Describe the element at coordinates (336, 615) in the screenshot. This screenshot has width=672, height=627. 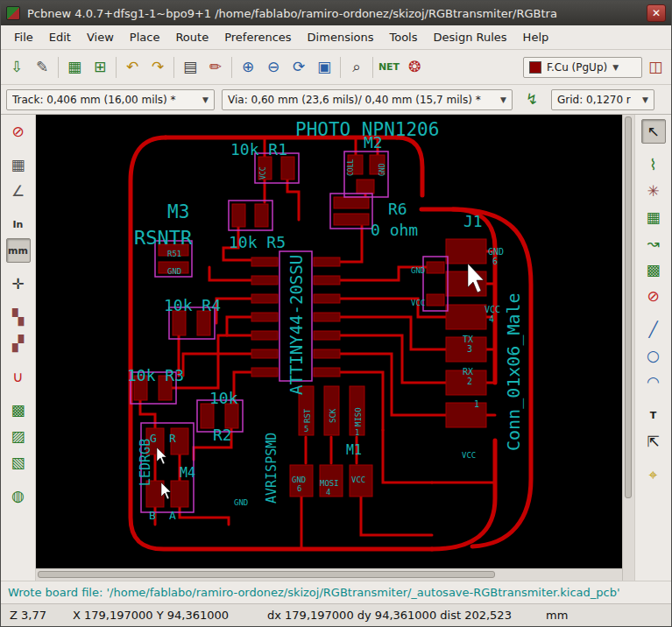
I see `info-bar: Z 3,77 X 179,197000 Y 94,361000 dx 179,1…` at that location.